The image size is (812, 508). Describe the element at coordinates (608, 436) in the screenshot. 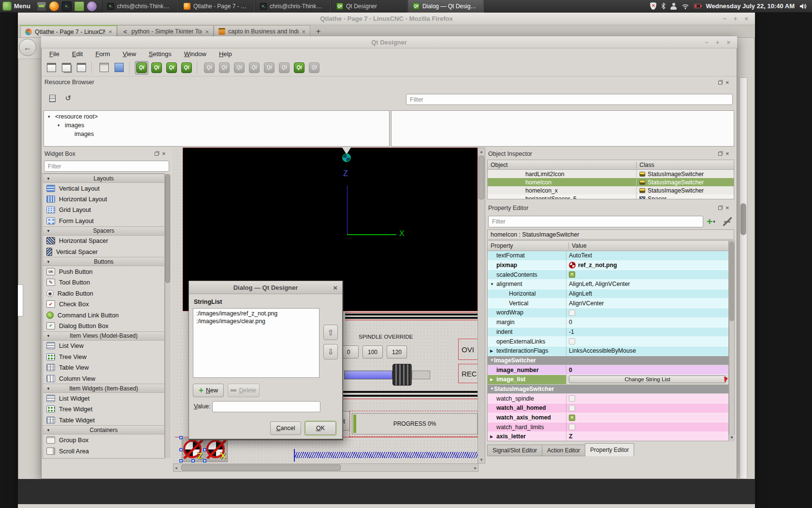

I see `property-row: ▶axis_letterZ` at that location.